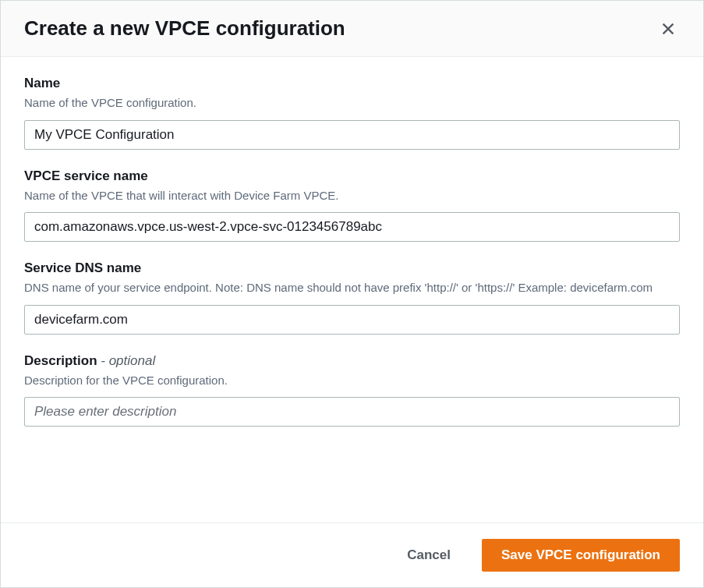 The height and width of the screenshot is (588, 704). I want to click on service-dns-name-label: Service DNS name, so click(352, 268).